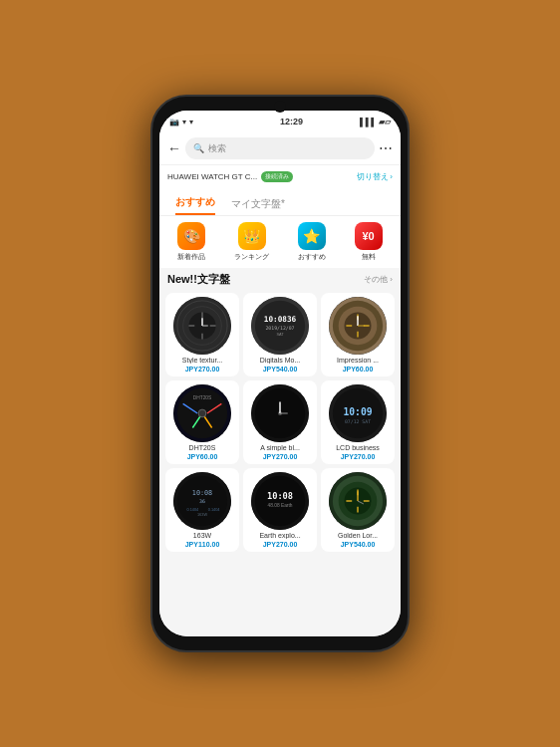 This screenshot has height=747, width=560. I want to click on svg-text: 36, so click(202, 502).